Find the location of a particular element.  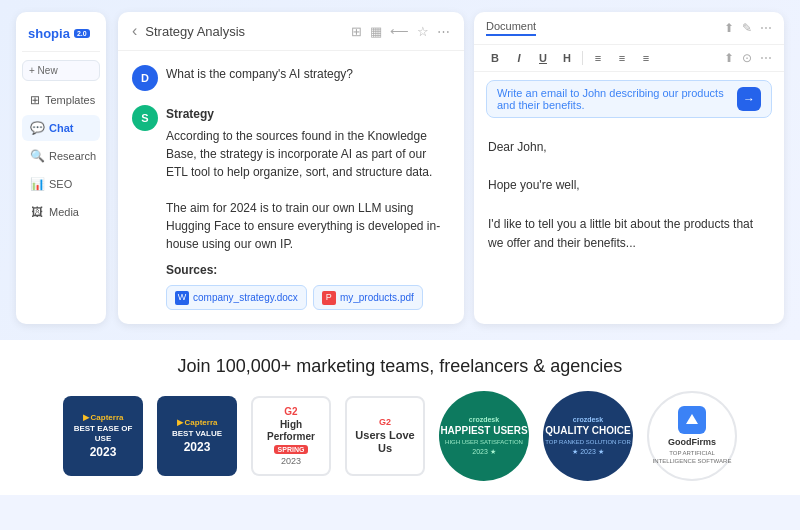

ul-main-label: Users Love Us is located at coordinates (385, 442).